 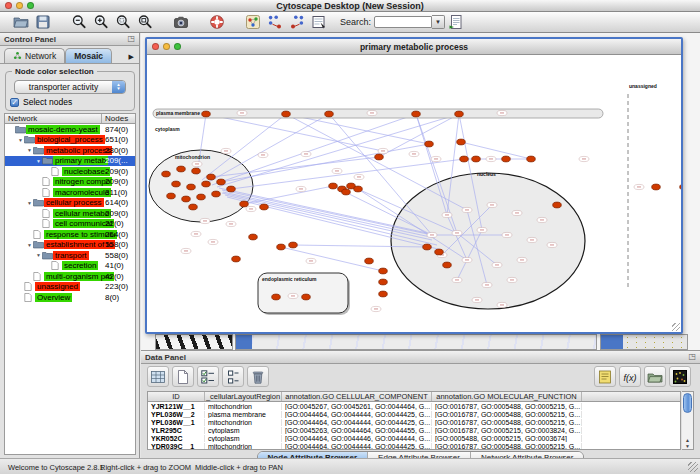 What do you see at coordinates (357, 430) in the screenshot?
I see `table-cell: [GO:0045263, GO:0044464, GO:0044455, G..…` at bounding box center [357, 430].